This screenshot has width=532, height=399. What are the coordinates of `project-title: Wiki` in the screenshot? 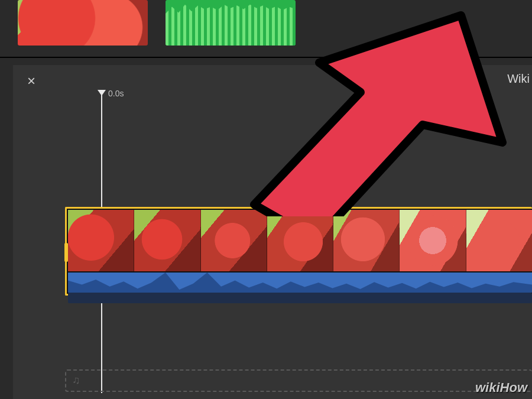 It's located at (520, 79).